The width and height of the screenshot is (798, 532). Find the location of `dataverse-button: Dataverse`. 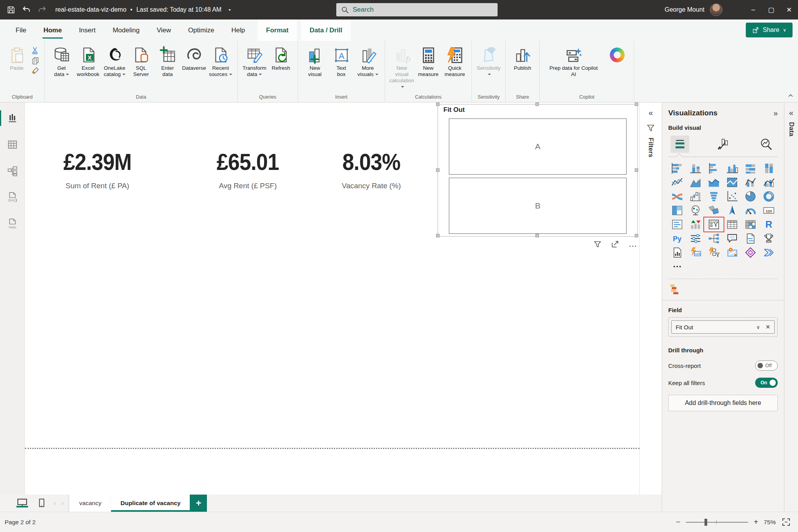

dataverse-button: Dataverse is located at coordinates (194, 58).